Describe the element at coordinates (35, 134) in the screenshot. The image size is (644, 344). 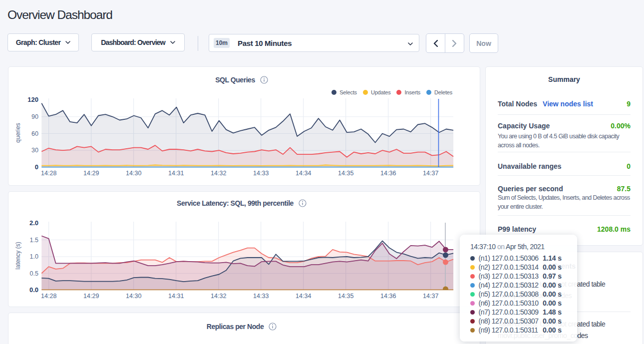
I see `svg-text: 60` at that location.